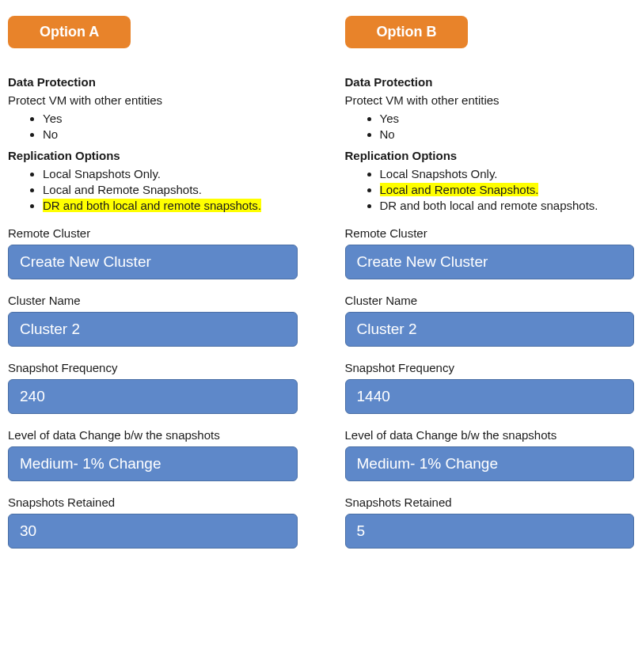 This screenshot has width=642, height=672. What do you see at coordinates (490, 190) in the screenshot?
I see `replication-list-b: Local Snapshots Only. Local and Remote S…` at bounding box center [490, 190].